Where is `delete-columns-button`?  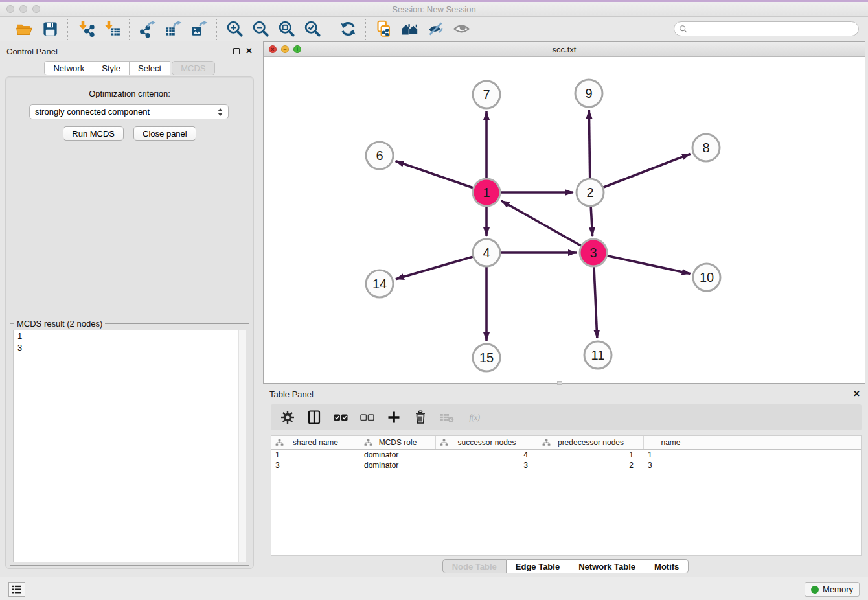
delete-columns-button is located at coordinates (420, 417).